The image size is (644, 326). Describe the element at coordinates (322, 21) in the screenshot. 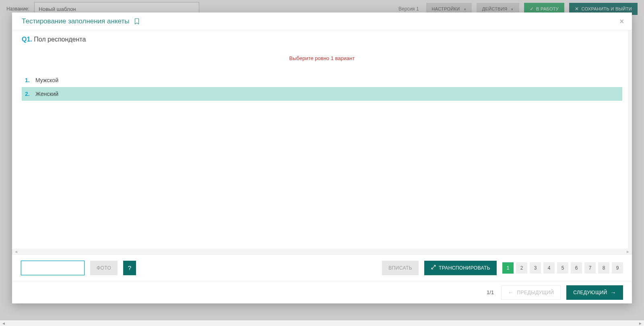

I see `modal-header: Тестирование заполнения анкеты ×` at that location.